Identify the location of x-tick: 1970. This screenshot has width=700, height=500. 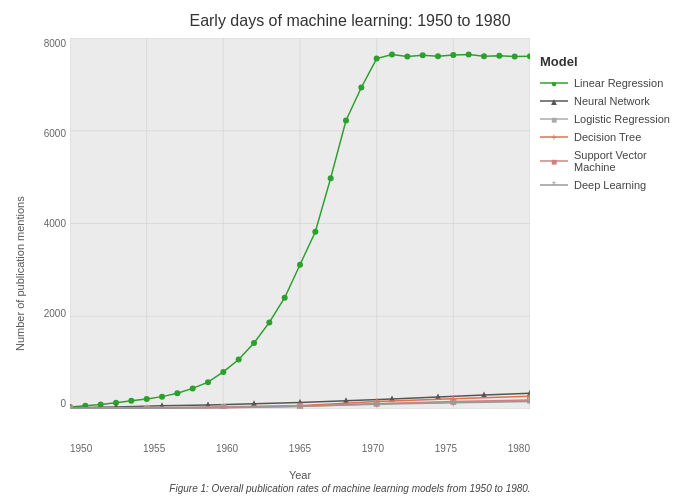
(373, 448).